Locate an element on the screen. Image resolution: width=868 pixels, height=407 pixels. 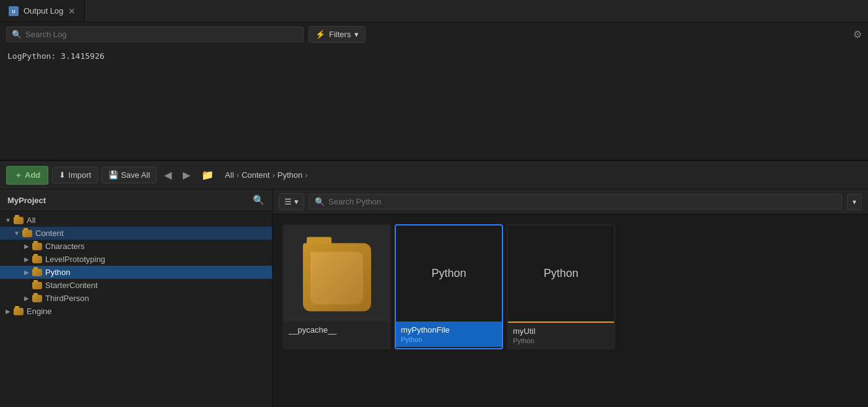
breadcrumb-content: Content is located at coordinates (256, 175).